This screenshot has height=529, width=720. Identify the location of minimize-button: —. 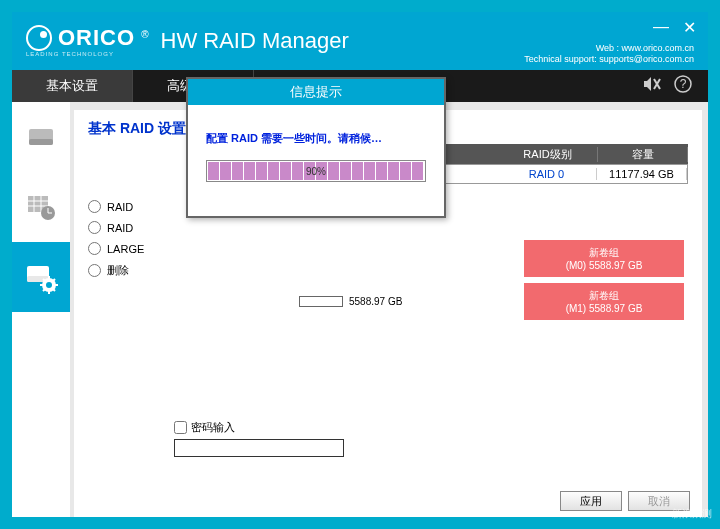
(661, 28).